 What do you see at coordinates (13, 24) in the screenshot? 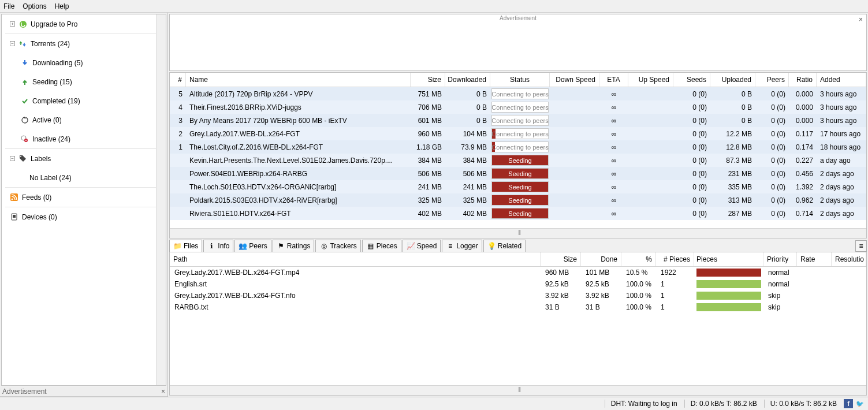
I see `expand-icon: +` at bounding box center [13, 24].